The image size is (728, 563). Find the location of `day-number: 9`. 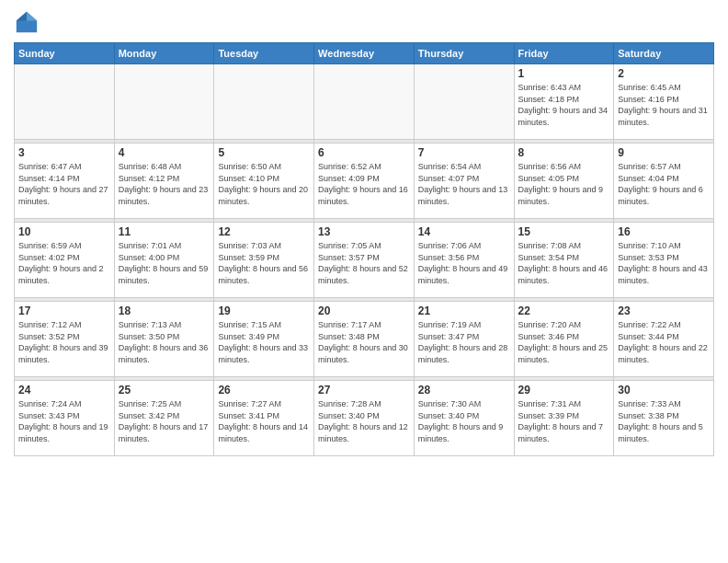

day-number: 9 is located at coordinates (664, 153).